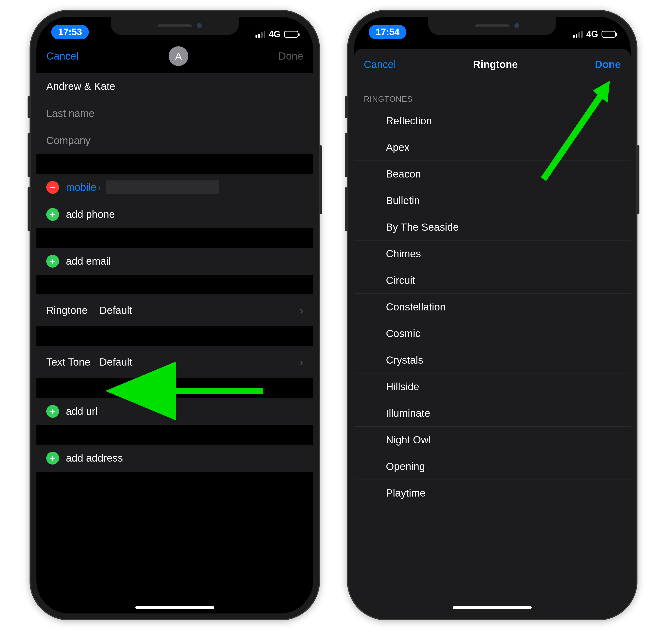 This screenshot has height=644, width=667. What do you see at coordinates (492, 387) in the screenshot?
I see `ringtone-item: Hillside` at bounding box center [492, 387].